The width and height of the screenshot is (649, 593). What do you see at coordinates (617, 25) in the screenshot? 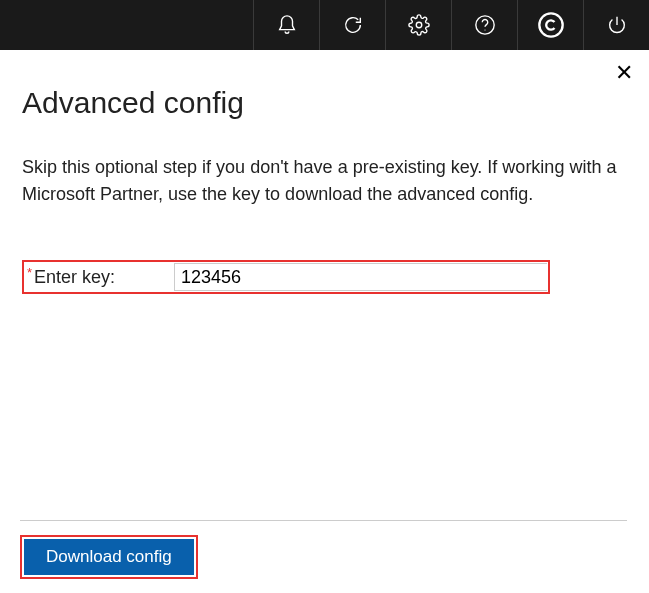
I see `power-icon` at bounding box center [617, 25].